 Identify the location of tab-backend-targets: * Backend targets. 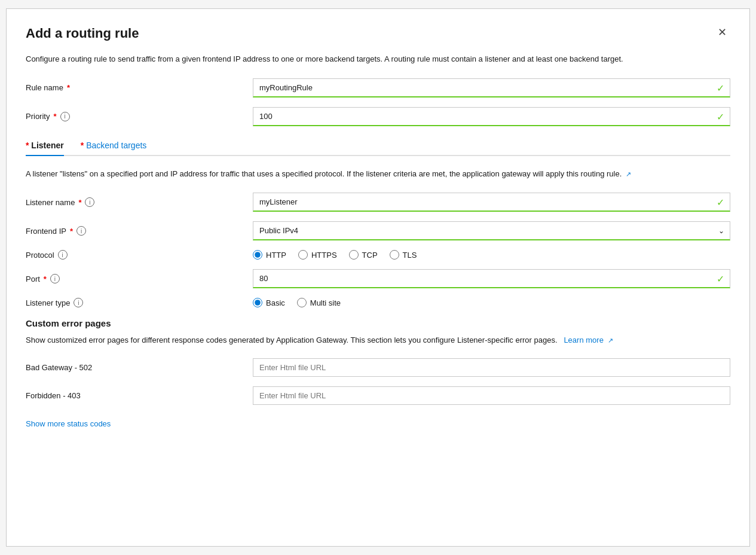
(114, 146).